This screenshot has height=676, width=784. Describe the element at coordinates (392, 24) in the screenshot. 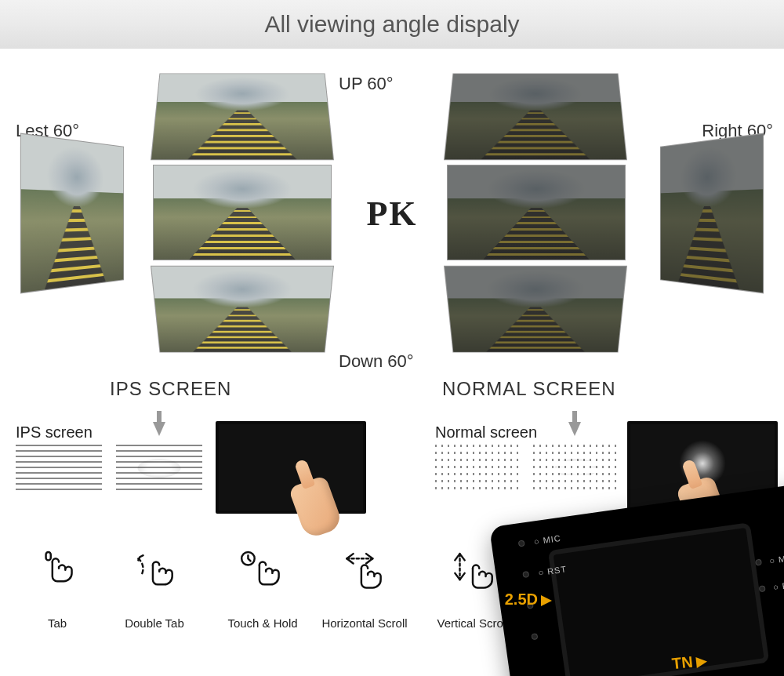

I see `page-title: All viewing angle dispaly` at that location.